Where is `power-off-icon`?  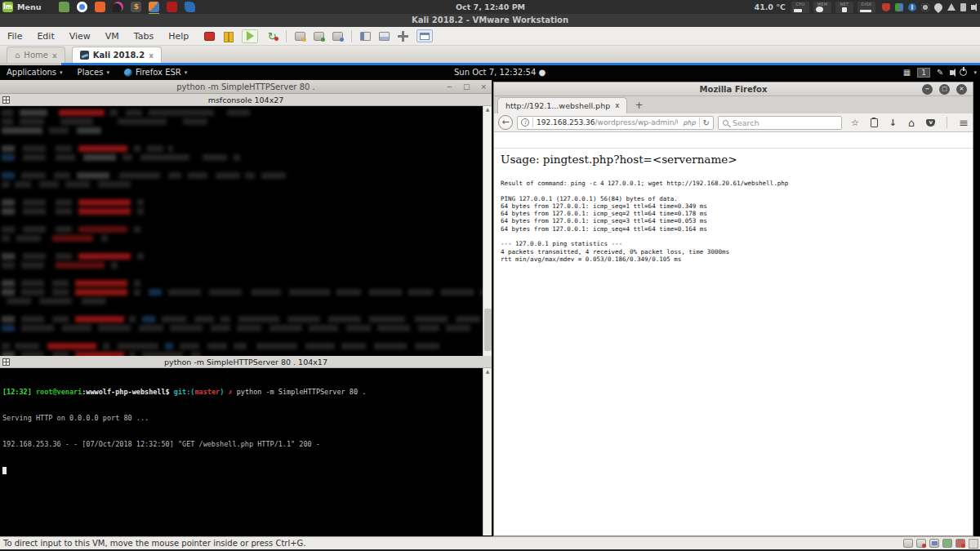
power-off-icon is located at coordinates (209, 36).